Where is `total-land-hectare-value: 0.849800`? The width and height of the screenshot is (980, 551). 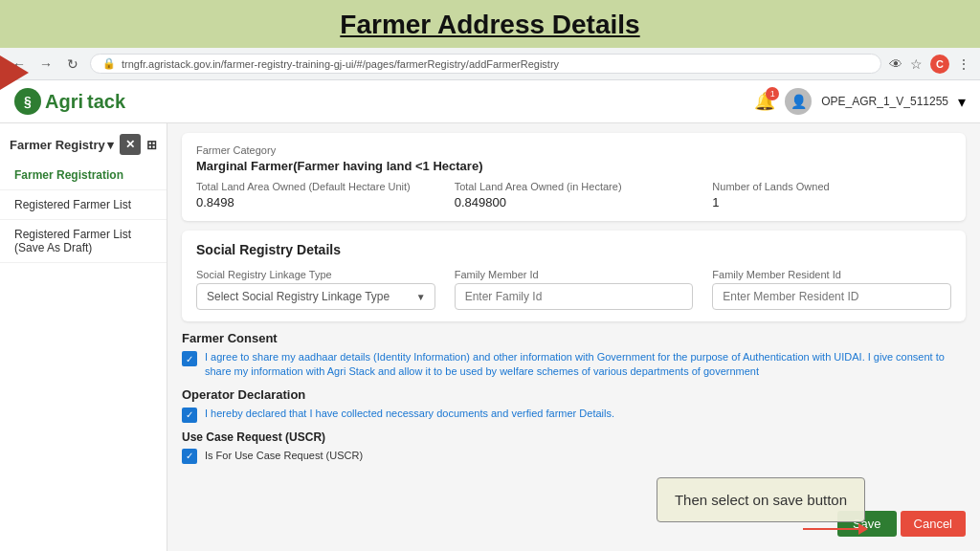 total-land-hectare-value: 0.849800 is located at coordinates (574, 203).